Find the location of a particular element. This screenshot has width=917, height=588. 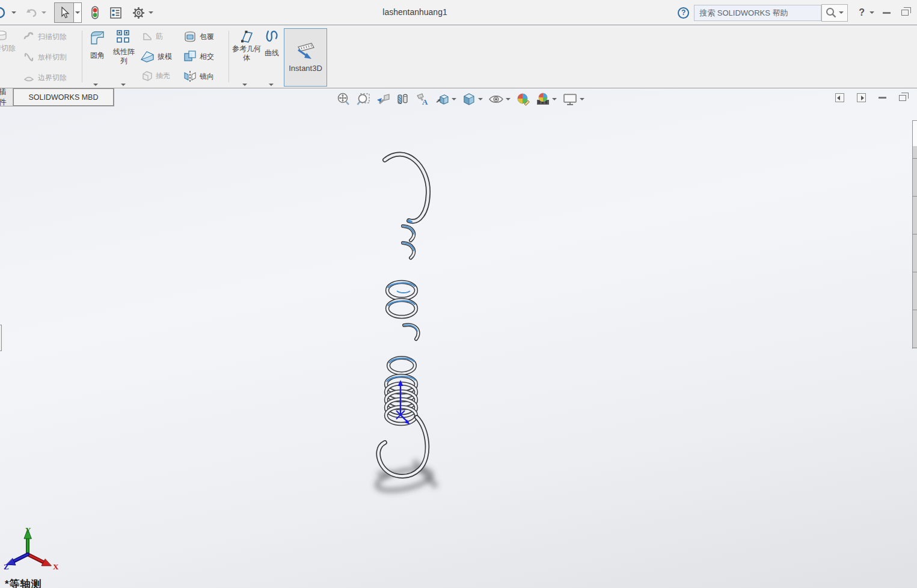

hide-show-annotations-icon: A is located at coordinates (423, 99).